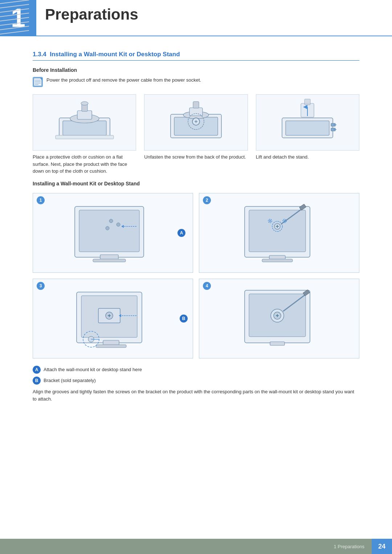 This screenshot has height=554, width=392. Describe the element at coordinates (196, 381) in the screenshot. I see `annotation-b-row: B Bracket (sold separately)` at that location.